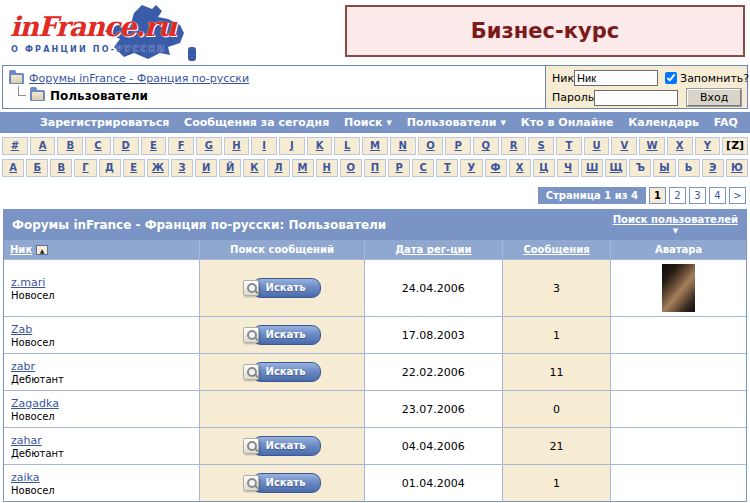 Image resolution: width=750 pixels, height=503 pixels. What do you see at coordinates (568, 168) in the screenshot?
I see `letter-cell: Ч` at bounding box center [568, 168].